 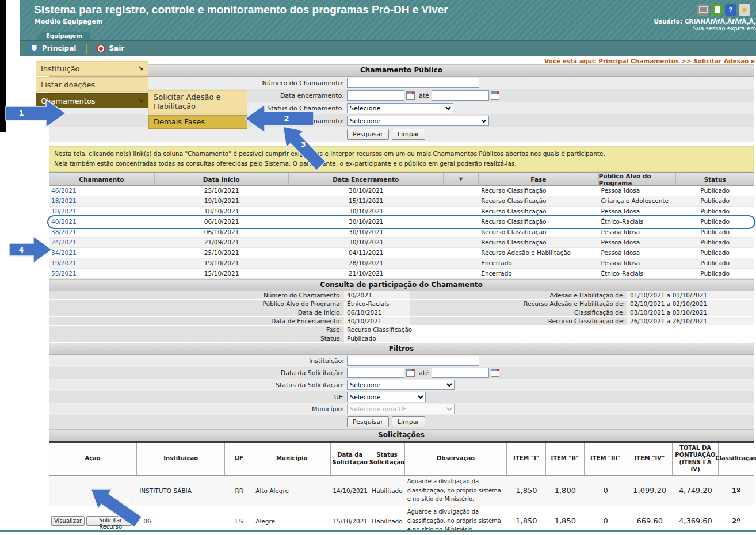 What do you see at coordinates (724, 29) in the screenshot?
I see `session-expiry-label: Sua sessão expira em` at bounding box center [724, 29].